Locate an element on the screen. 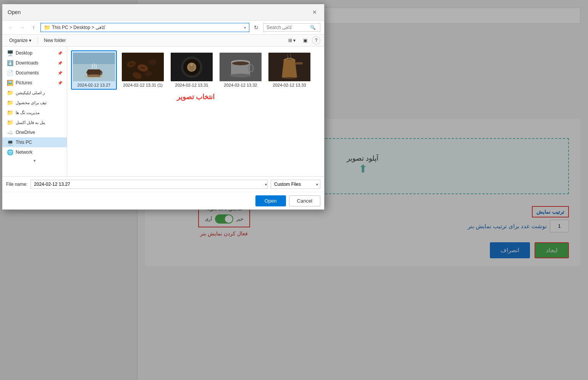 This screenshot has width=588, height=380. thispc-icon: 💻 is located at coordinates (10, 142).